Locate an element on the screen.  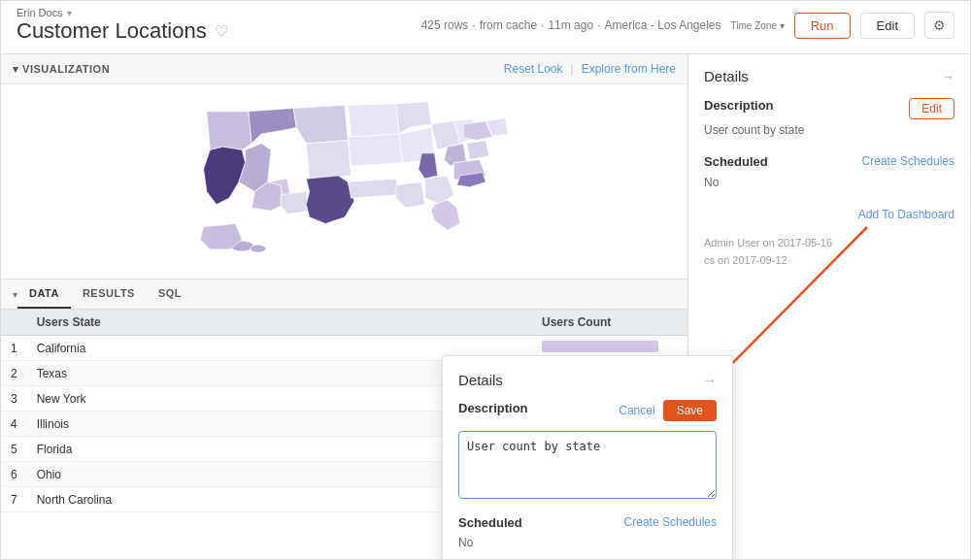
save-button: Save is located at coordinates (689, 411).